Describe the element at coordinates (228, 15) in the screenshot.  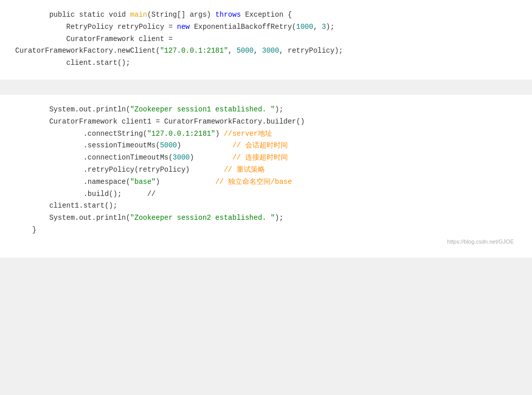
I see `code-token: throws` at that location.